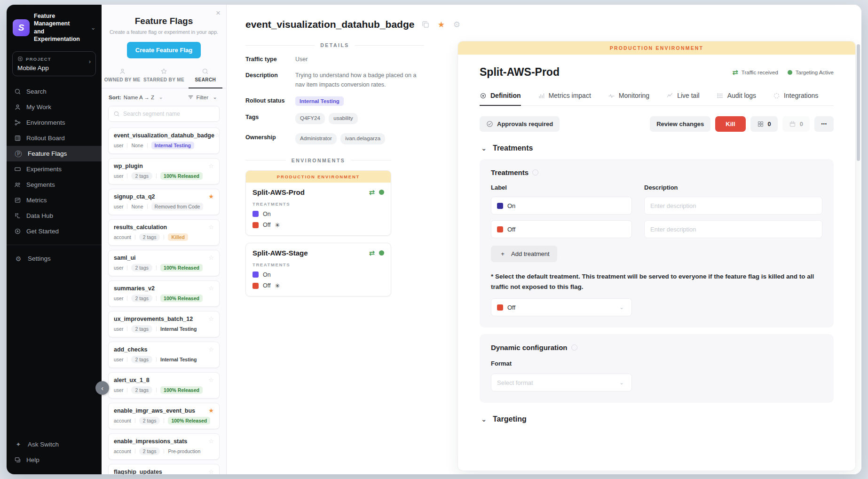 Image resolution: width=868 pixels, height=479 pixels. What do you see at coordinates (54, 259) in the screenshot?
I see `sidebar-item-settings: ⚙ Settings` at bounding box center [54, 259].